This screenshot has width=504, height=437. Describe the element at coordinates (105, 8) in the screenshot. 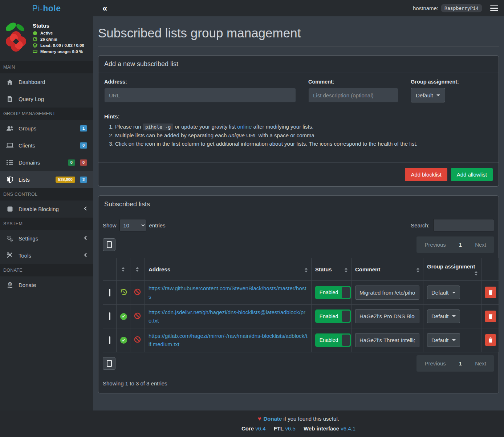

I see `sidebar-collapse-button: «` at that location.